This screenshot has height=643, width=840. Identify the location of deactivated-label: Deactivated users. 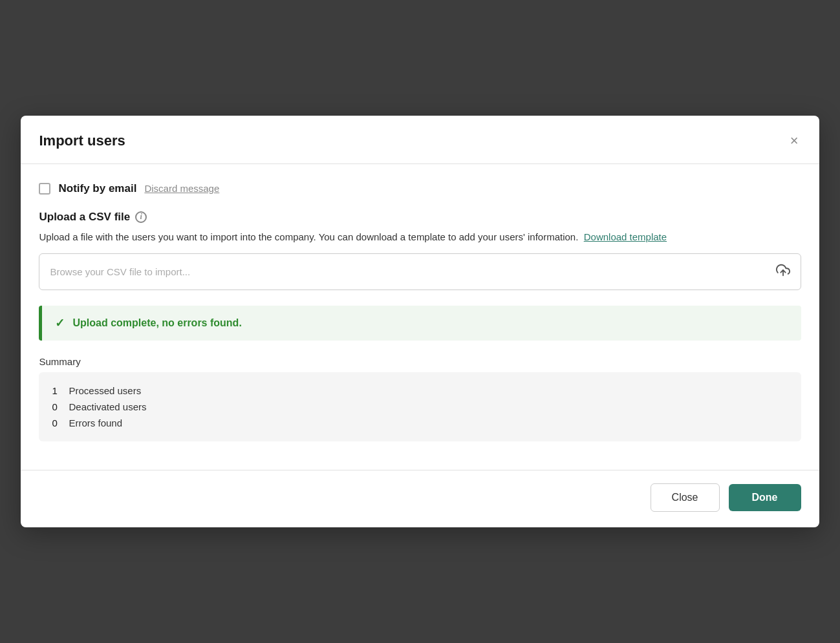
(107, 407).